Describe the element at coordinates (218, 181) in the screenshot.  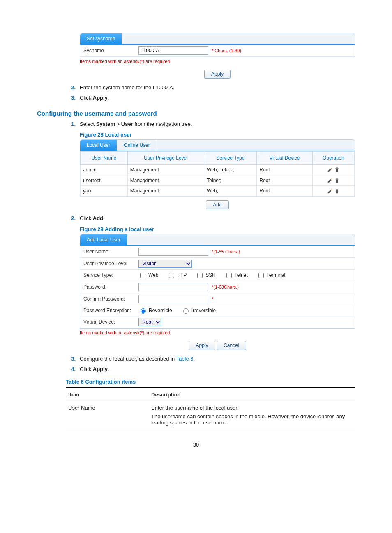
I see `table-row: usertestManagementTelnet;Root` at that location.